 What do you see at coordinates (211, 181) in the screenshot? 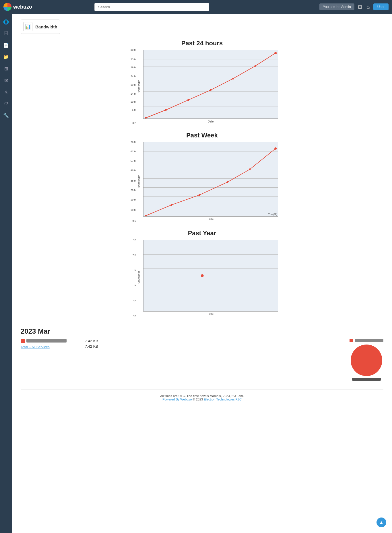
I see `chart2-area: Thu(09) Date` at bounding box center [211, 181].